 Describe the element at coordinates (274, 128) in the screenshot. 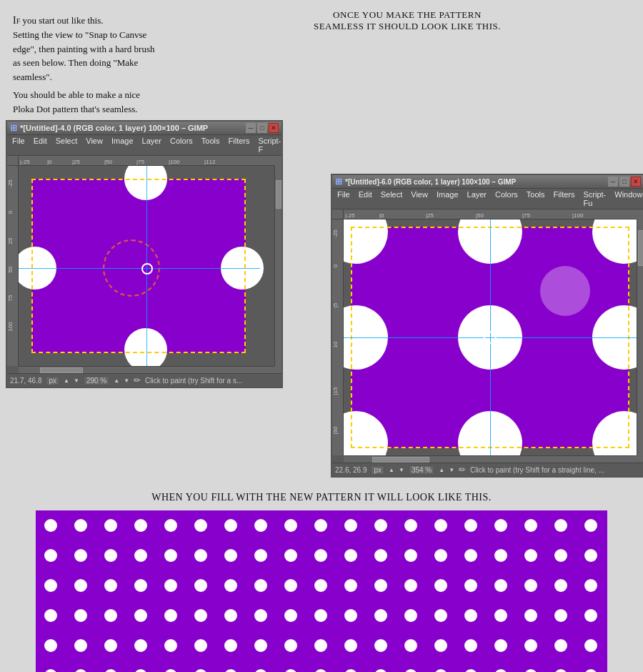

I see `gimp-close-1: ✕` at that location.